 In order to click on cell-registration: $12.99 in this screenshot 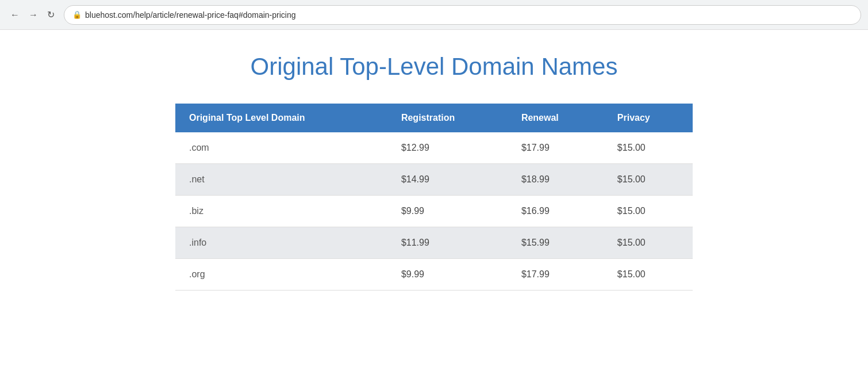, I will do `click(447, 148)`.